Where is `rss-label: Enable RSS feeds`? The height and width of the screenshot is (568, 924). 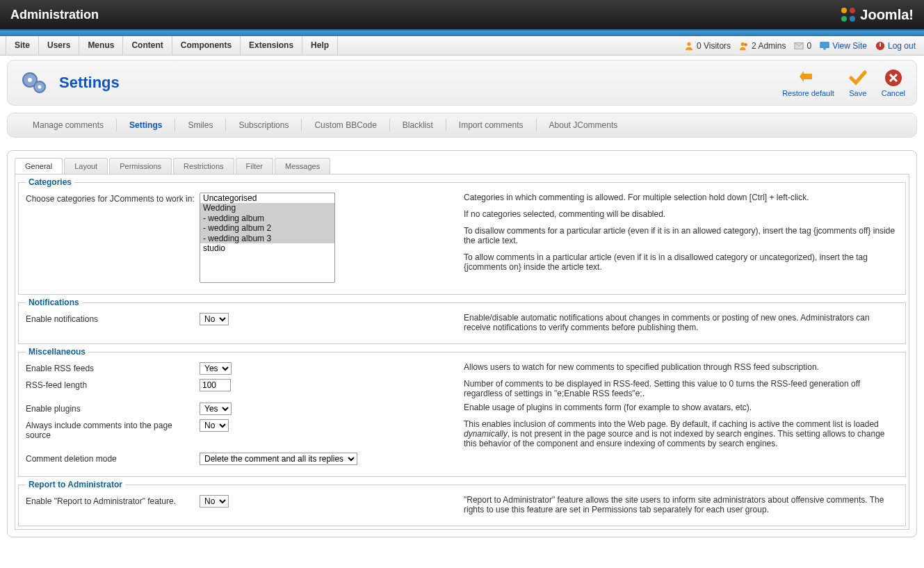 rss-label: Enable RSS feeds is located at coordinates (113, 368).